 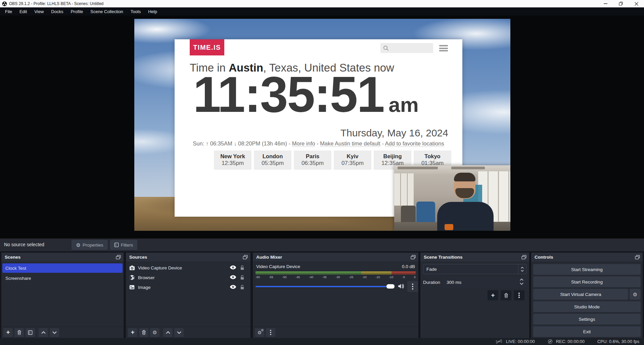 What do you see at coordinates (587, 307) in the screenshot?
I see `studio-mode-button: Studio Mode` at bounding box center [587, 307].